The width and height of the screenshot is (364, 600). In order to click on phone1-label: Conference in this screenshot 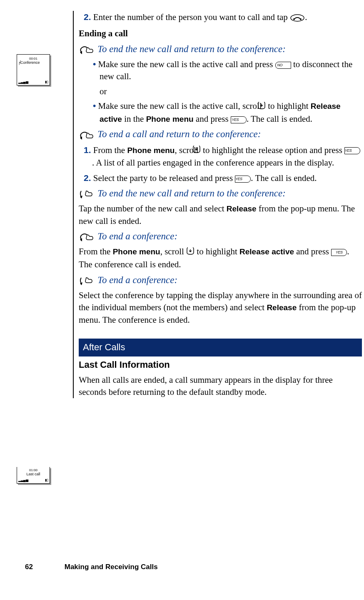, I will do `click(30, 63)`.